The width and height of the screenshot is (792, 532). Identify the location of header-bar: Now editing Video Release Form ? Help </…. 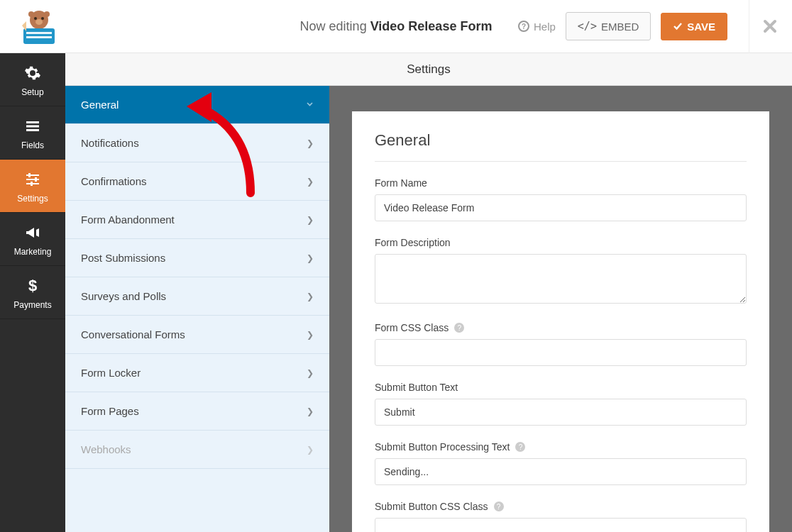
(396, 27).